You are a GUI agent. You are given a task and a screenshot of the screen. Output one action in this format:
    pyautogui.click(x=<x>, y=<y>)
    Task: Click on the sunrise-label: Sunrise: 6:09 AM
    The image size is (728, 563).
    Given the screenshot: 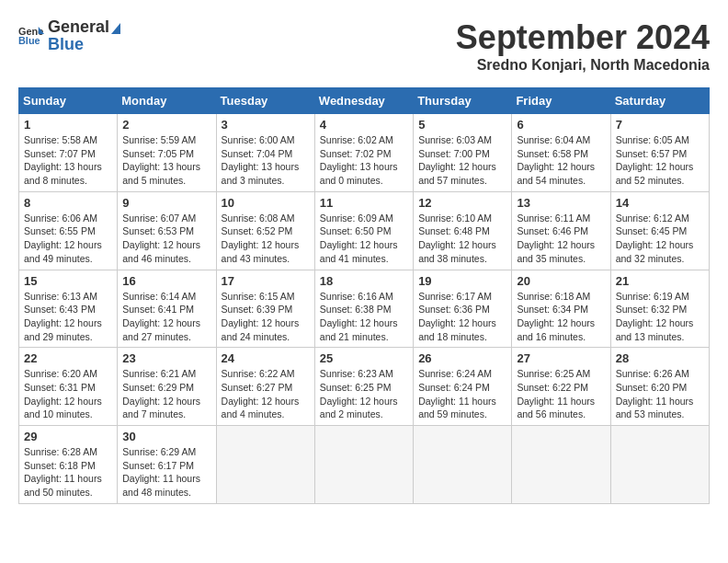 What is the action you would take?
    pyautogui.click(x=357, y=218)
    